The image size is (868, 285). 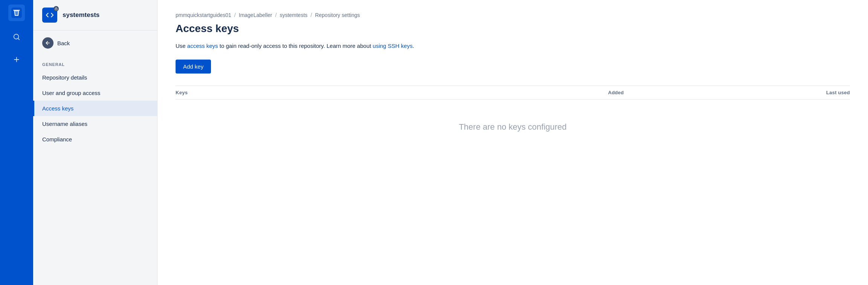 I want to click on breadcrumb-sep-2: /, so click(x=276, y=15).